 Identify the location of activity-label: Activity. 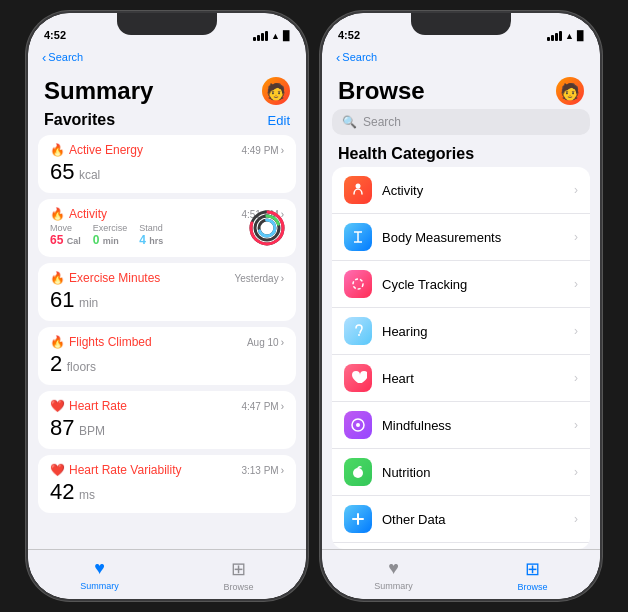
(402, 190).